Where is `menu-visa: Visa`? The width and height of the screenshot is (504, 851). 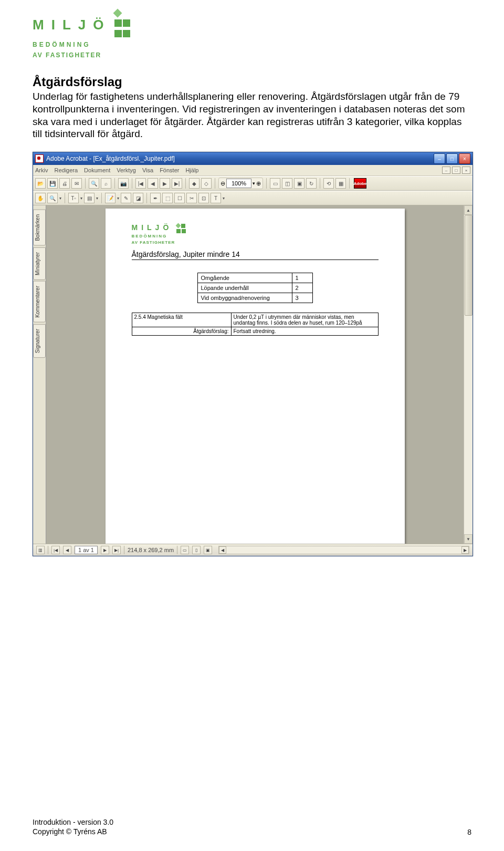
menu-visa: Visa is located at coordinates (148, 170).